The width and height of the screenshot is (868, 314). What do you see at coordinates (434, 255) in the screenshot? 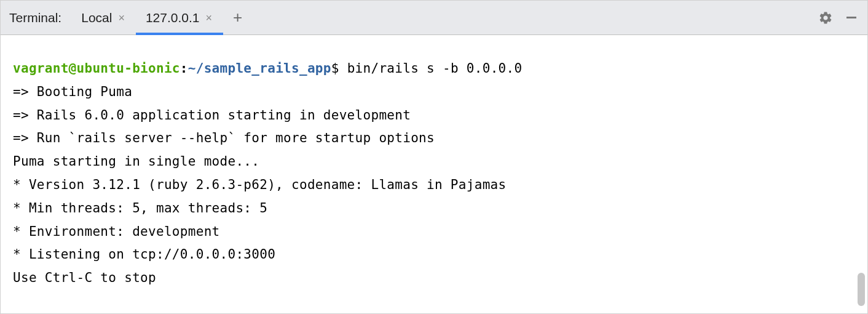
I see `terminal-line: * Listening on tcp://0.0.0.0:3000` at bounding box center [434, 255].